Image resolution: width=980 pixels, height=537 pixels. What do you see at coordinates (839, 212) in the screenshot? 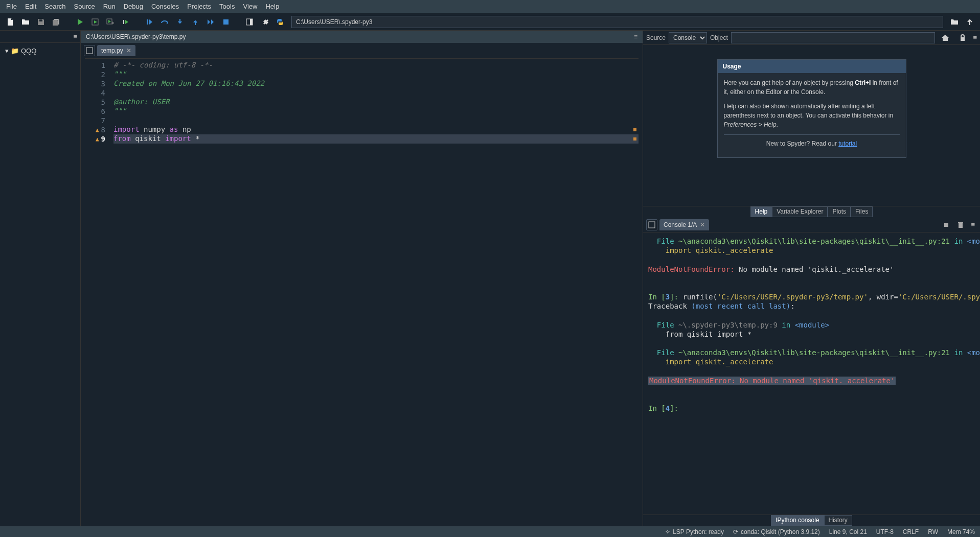
I see `pane-tab-plots: Plots` at bounding box center [839, 212].